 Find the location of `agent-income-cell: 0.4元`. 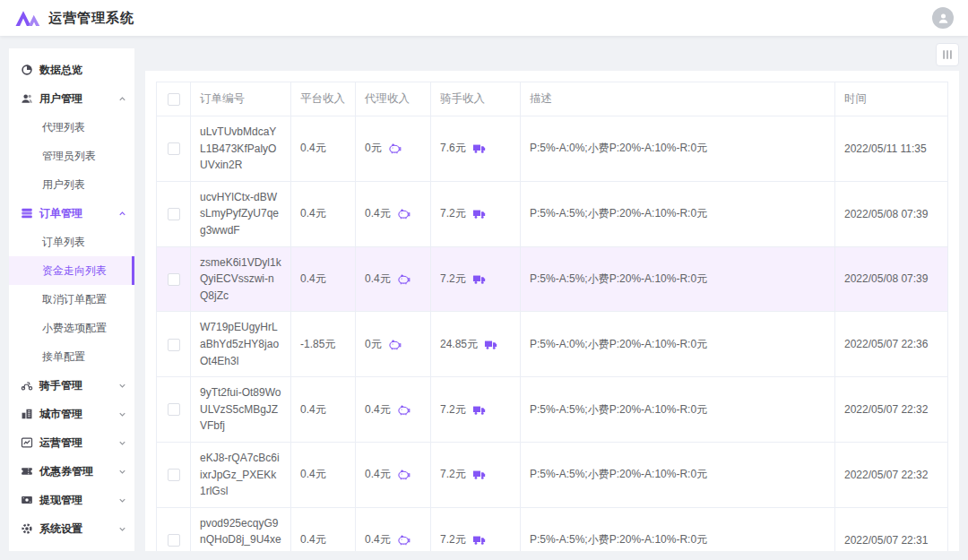

agent-income-cell: 0.4元 is located at coordinates (393, 213).